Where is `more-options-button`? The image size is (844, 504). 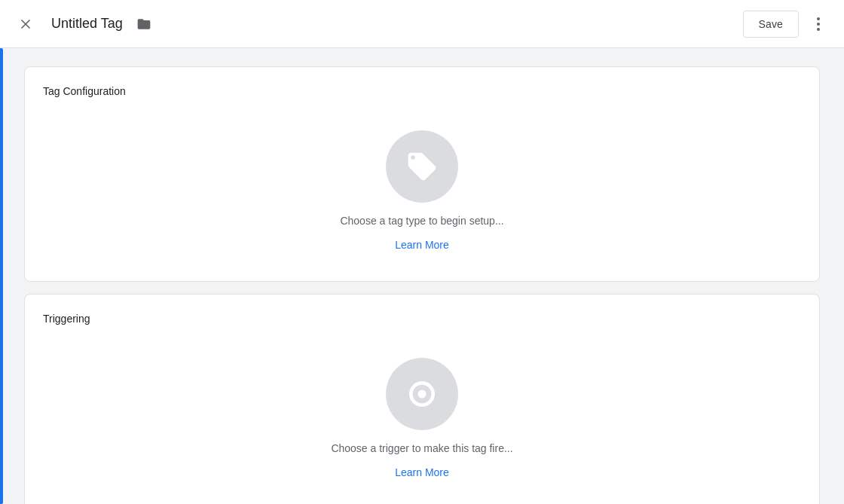
more-options-button is located at coordinates (818, 24).